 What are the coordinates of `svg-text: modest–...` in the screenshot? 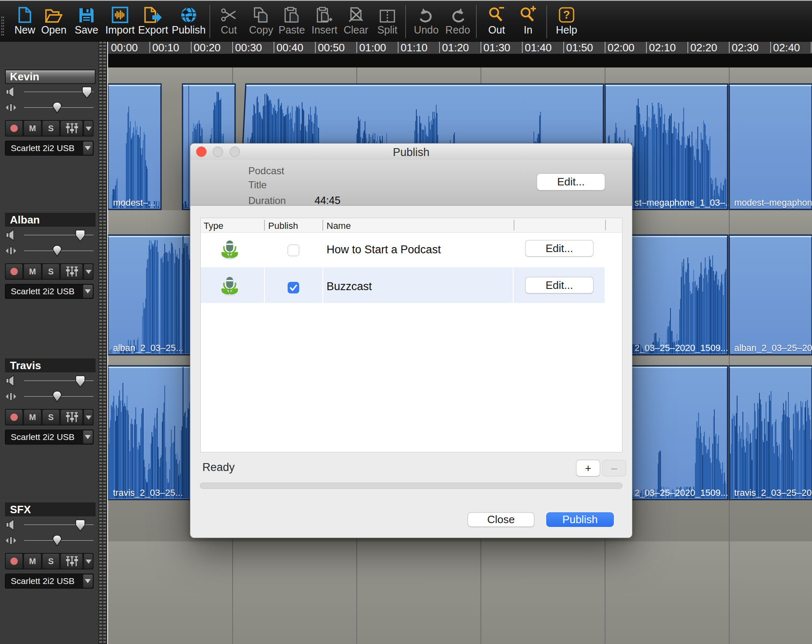 It's located at (134, 203).